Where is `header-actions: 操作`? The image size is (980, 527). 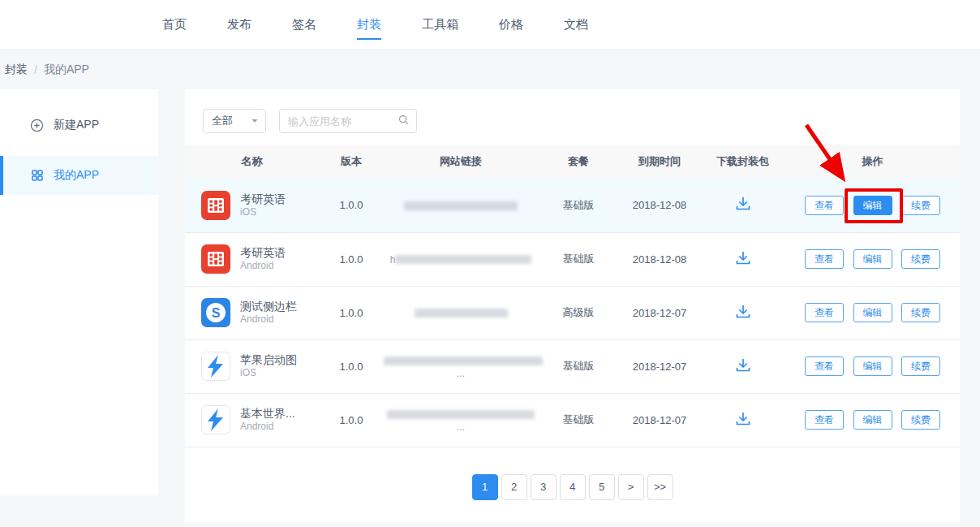 header-actions: 操作 is located at coordinates (873, 162).